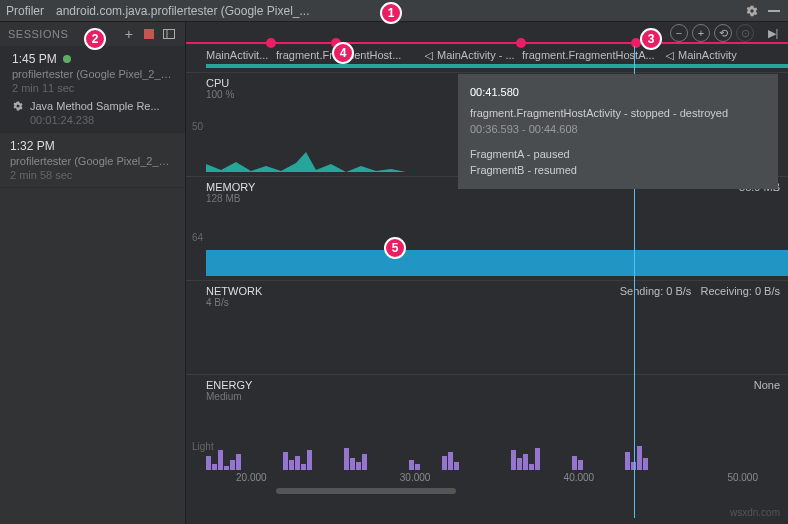  I want to click on session-method: Java Method Sample Re..., so click(95, 106).